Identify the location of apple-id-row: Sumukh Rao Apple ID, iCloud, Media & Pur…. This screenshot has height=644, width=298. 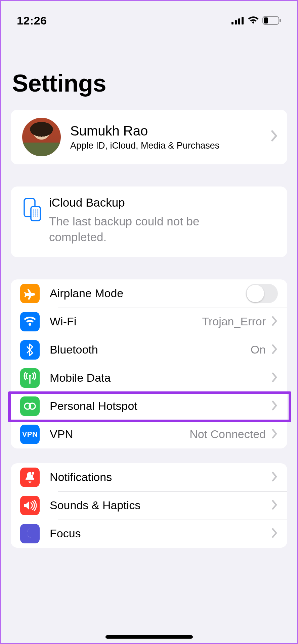
(149, 137).